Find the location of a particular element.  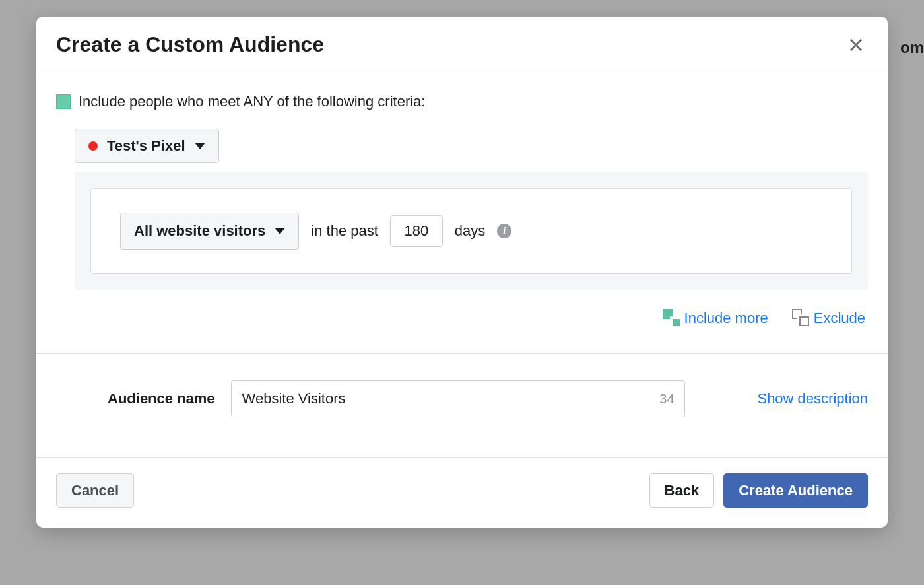

visitors-dropdown: All website visitors is located at coordinates (210, 231).